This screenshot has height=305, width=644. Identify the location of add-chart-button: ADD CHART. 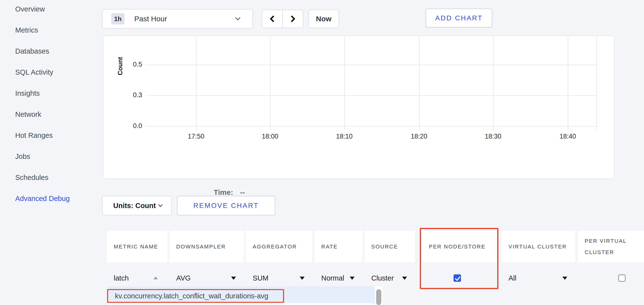
(459, 18).